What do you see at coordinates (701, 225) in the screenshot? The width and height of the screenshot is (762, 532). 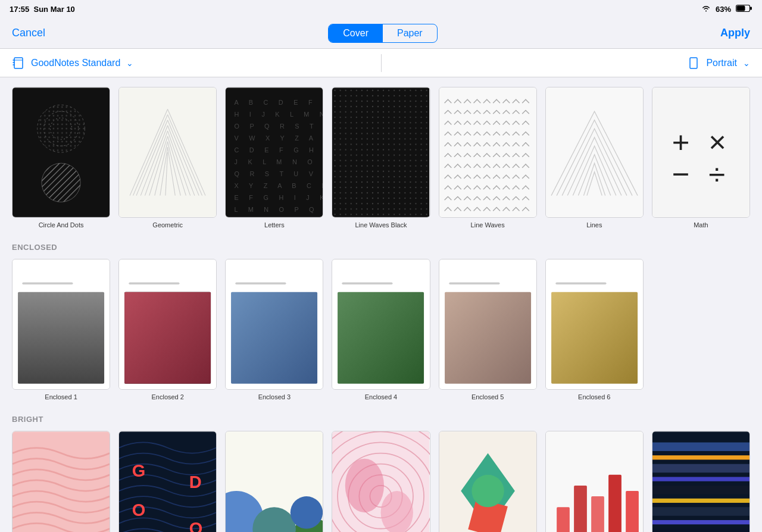 I see `cover-label: Math` at bounding box center [701, 225].